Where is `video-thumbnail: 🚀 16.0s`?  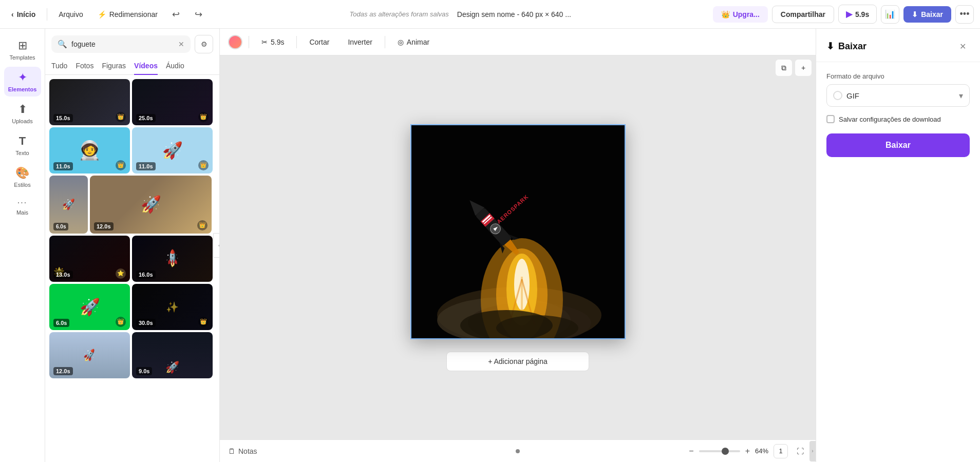
video-thumbnail: 🚀 16.0s is located at coordinates (173, 259).